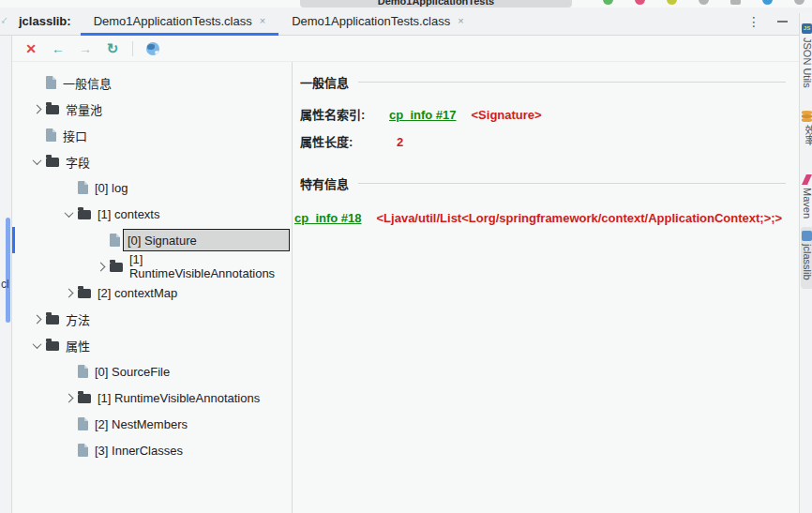 The width and height of the screenshot is (812, 513). What do you see at coordinates (806, 203) in the screenshot?
I see `toolwindow-tab-maven: Maven` at bounding box center [806, 203].